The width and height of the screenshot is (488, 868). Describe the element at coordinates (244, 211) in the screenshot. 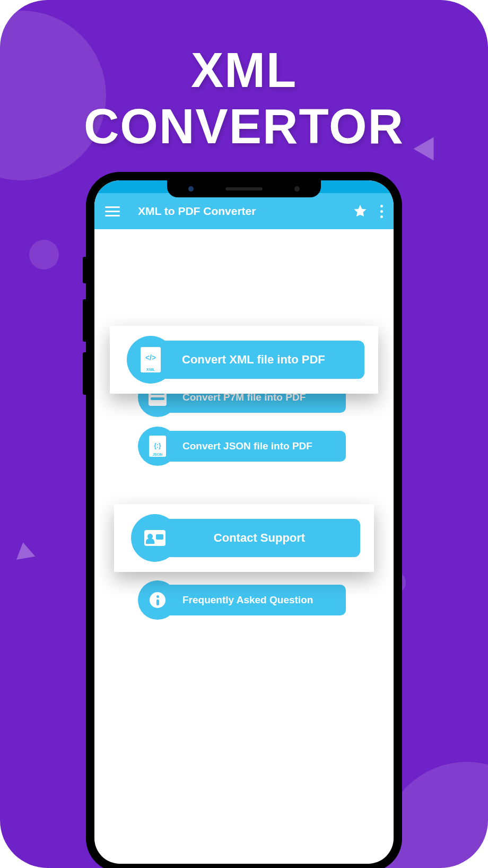

I see `app-bar: XML to PDF Converter` at that location.